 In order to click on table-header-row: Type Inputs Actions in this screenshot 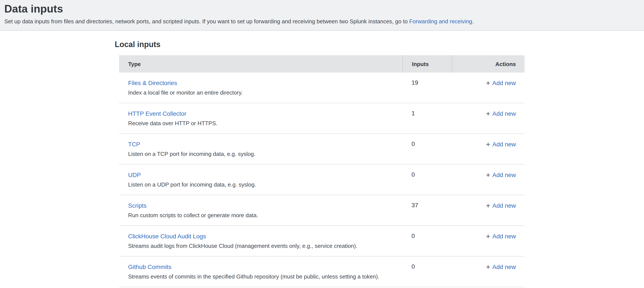, I will do `click(322, 64)`.